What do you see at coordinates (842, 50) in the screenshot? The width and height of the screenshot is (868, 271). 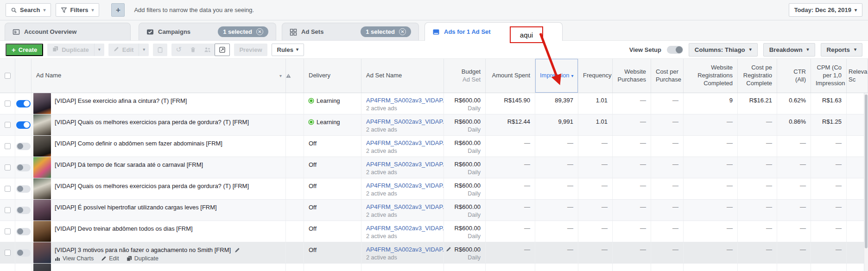 I see `reports-button: Reports ▾` at bounding box center [842, 50].